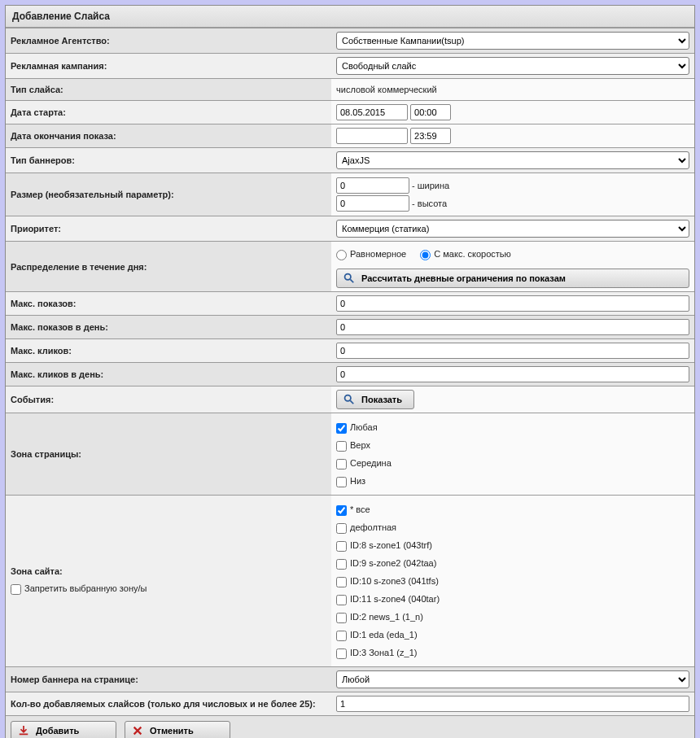 Image resolution: width=700 pixels, height=738 pixels. Describe the element at coordinates (372, 136) in the screenshot. I see `end-date-input` at that location.